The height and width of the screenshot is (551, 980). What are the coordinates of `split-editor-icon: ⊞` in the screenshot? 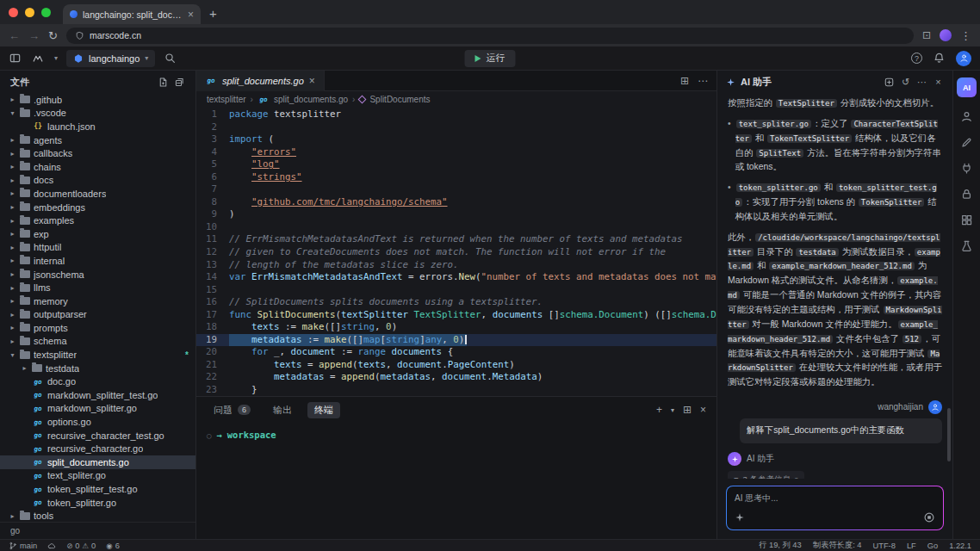 It's located at (685, 81).